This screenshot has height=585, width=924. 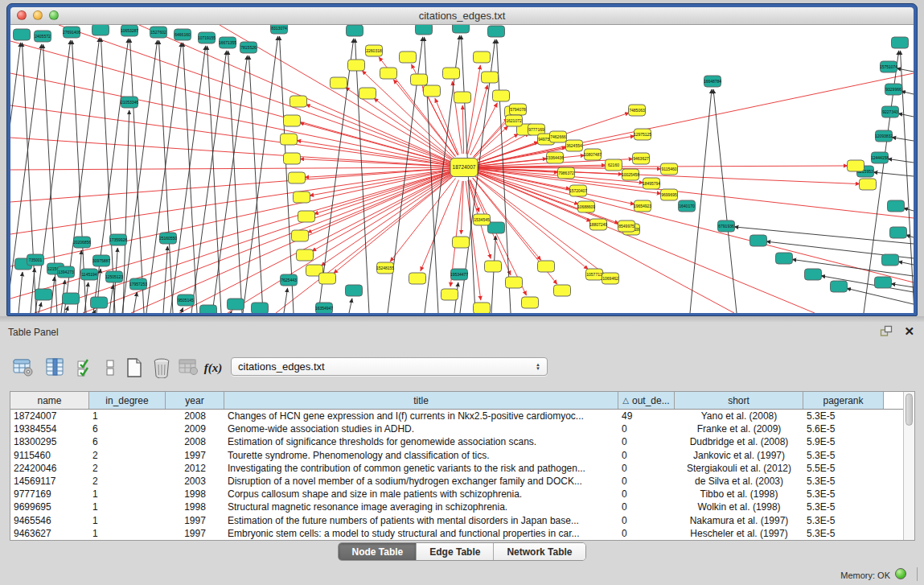 What do you see at coordinates (566, 173) in the screenshot?
I see `svg-text: 7986372` at bounding box center [566, 173].